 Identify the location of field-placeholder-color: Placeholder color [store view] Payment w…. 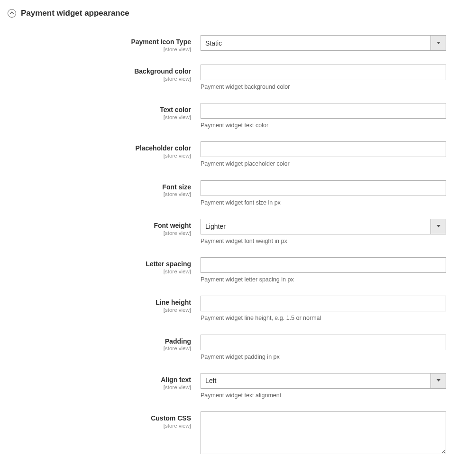
(238, 155).